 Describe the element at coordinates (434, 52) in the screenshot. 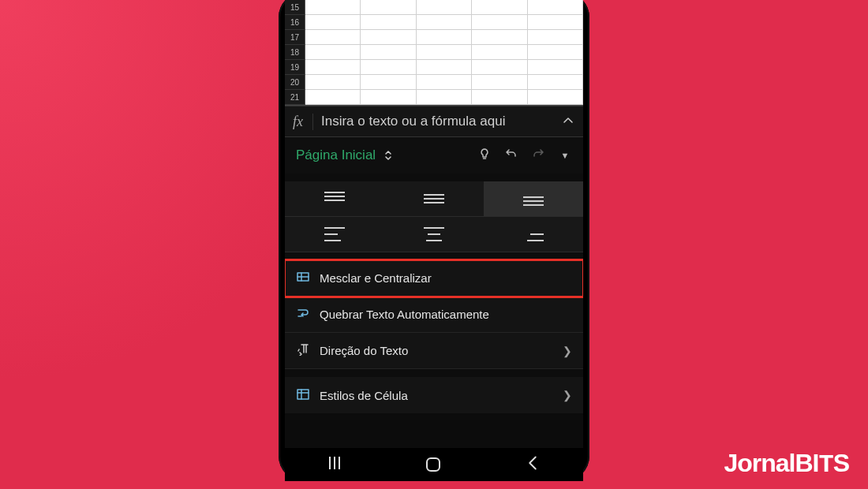

I see `sheet-row: 18` at that location.